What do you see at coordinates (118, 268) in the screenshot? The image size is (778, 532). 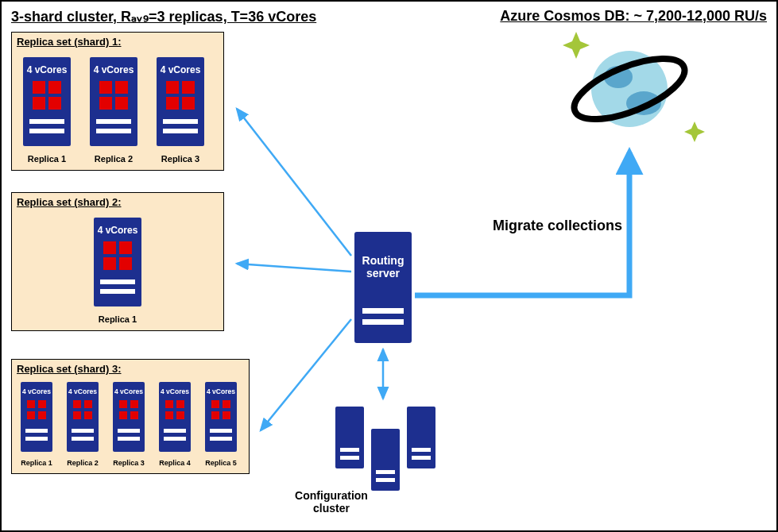 I see `shard-2-replica-1: 4 vCores Replica 1` at bounding box center [118, 268].